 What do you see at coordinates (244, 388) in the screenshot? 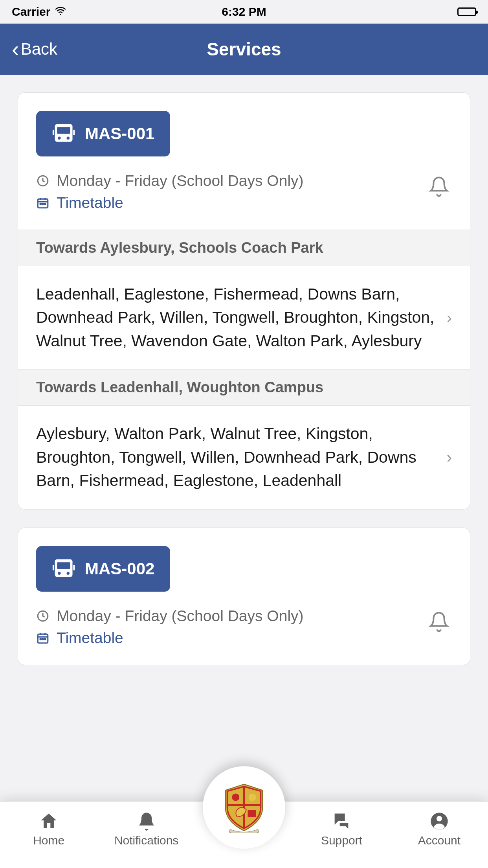
I see `direction-header: Towards Leadenhall, Woughton Campus` at bounding box center [244, 388].